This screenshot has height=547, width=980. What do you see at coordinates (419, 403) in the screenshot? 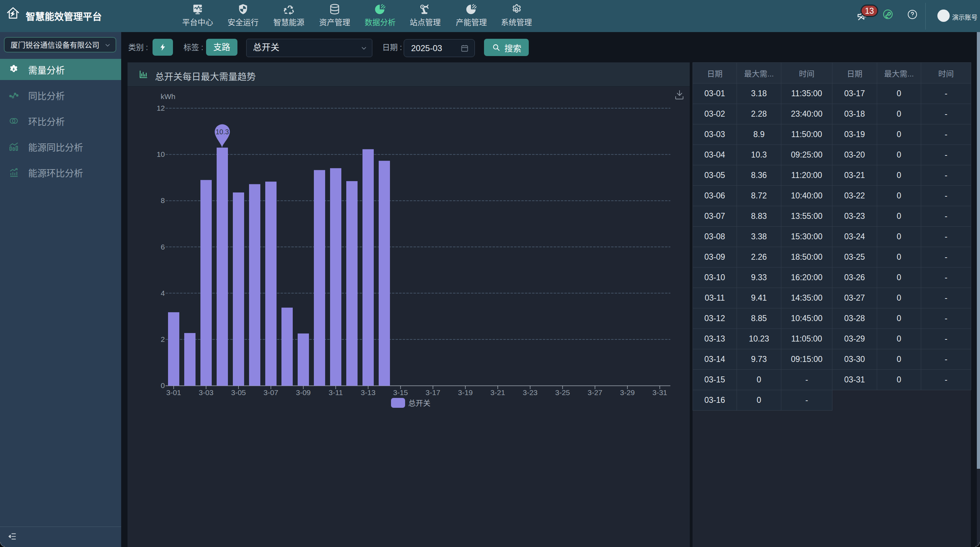
I see `svg-text: 总开关` at bounding box center [419, 403].